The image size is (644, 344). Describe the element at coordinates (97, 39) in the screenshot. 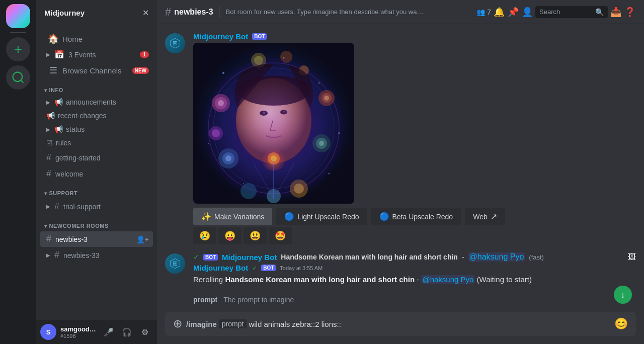

I see `sidebar-item-home: 🏠 Home` at that location.